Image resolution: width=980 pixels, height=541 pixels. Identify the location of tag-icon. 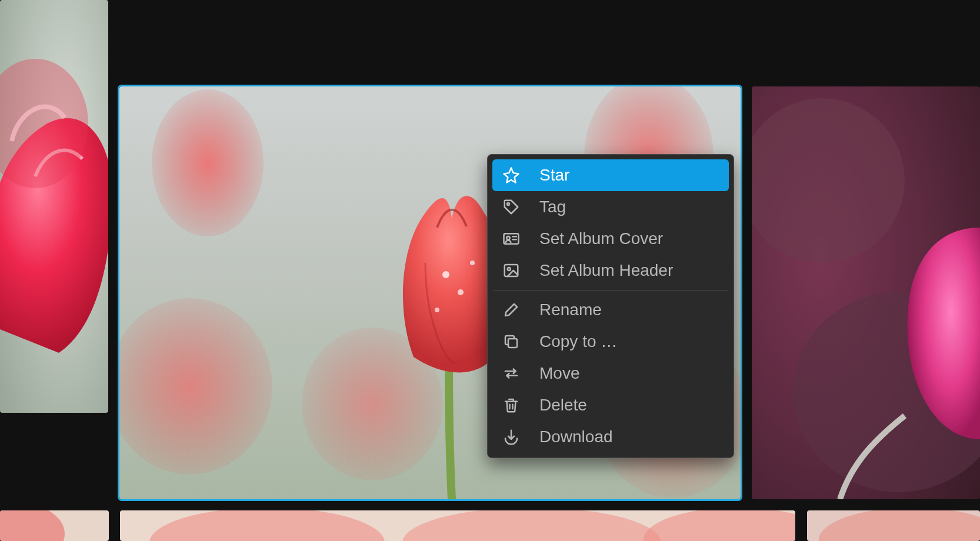
(511, 207).